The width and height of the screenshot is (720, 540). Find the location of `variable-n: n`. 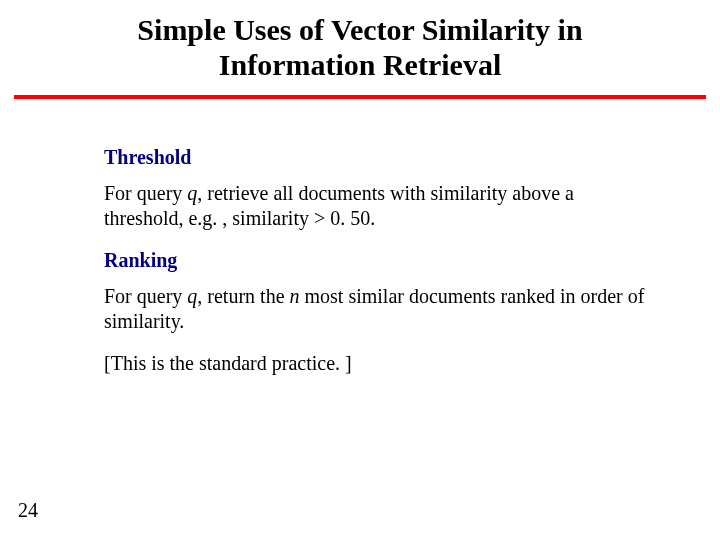

variable-n: n is located at coordinates (295, 296).